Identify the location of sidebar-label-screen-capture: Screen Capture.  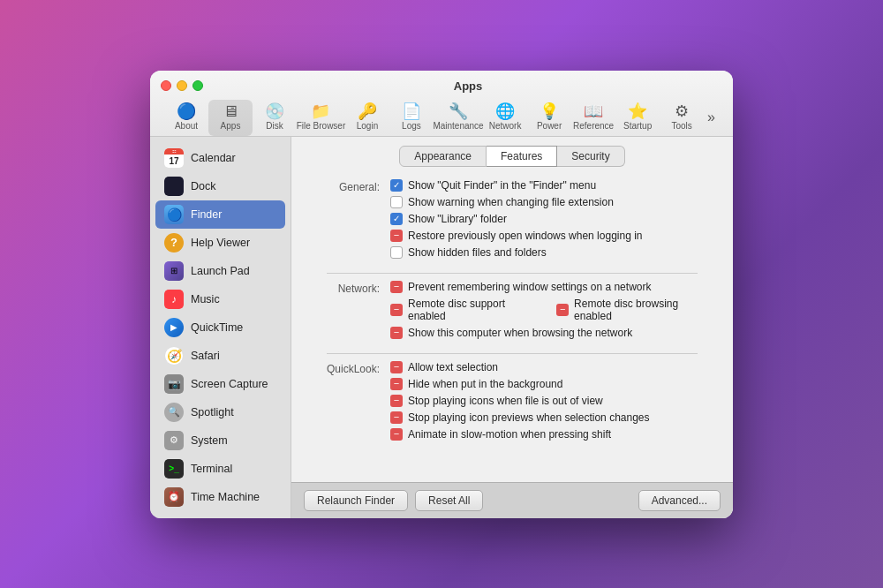
(230, 384).